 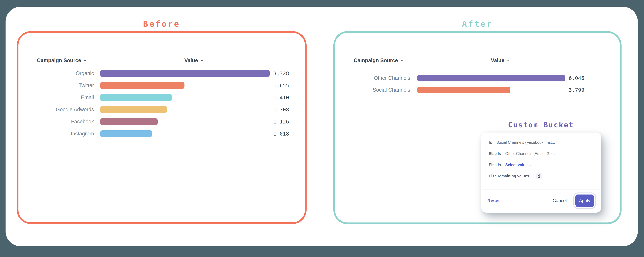 What do you see at coordinates (530, 154) in the screenshot?
I see `bucket-value: Other Channels (Email, Go...` at bounding box center [530, 154].